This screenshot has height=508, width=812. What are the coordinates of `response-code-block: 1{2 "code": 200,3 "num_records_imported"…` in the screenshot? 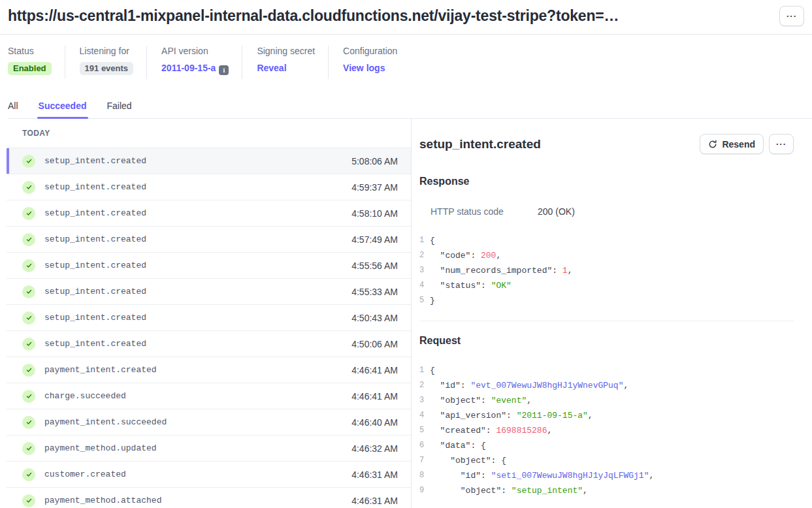 It's located at (606, 270).